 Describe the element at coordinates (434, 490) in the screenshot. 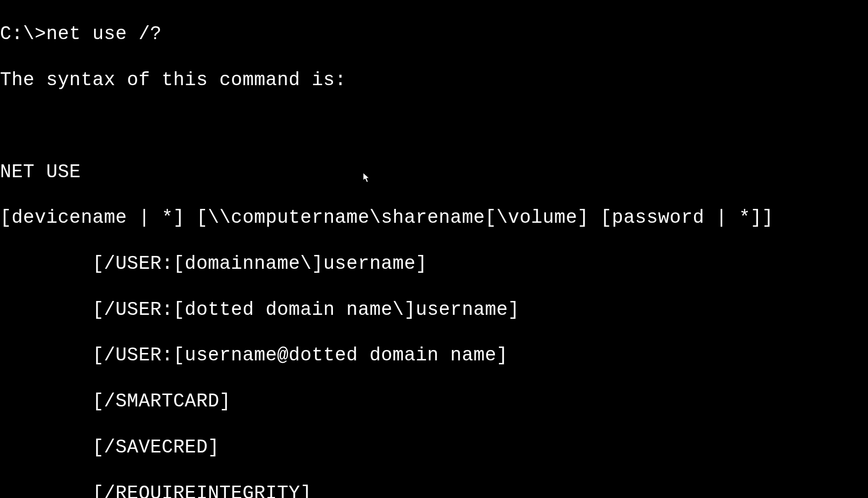

I see `output-line: [/REQUIREINTEGRITY]` at that location.